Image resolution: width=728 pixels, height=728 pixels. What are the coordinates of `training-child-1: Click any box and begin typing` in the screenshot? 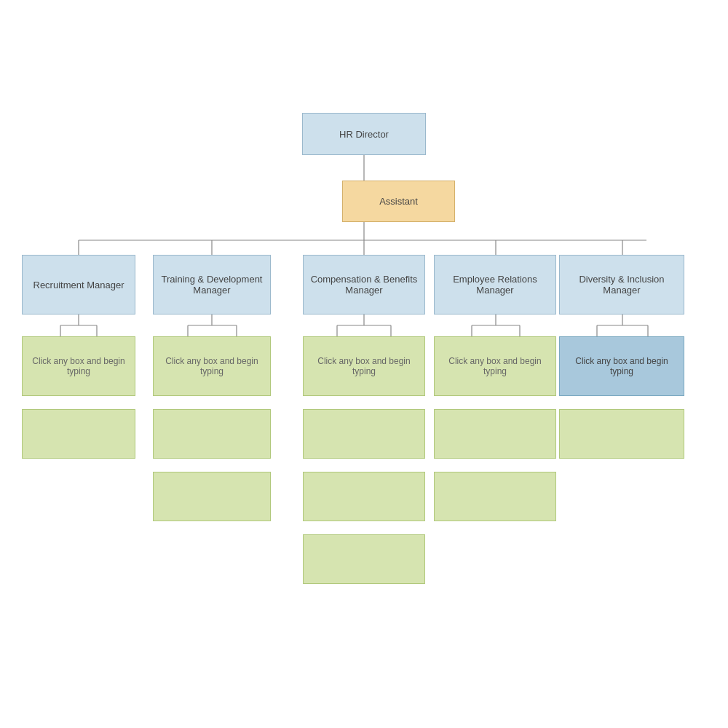 It's located at (212, 366).